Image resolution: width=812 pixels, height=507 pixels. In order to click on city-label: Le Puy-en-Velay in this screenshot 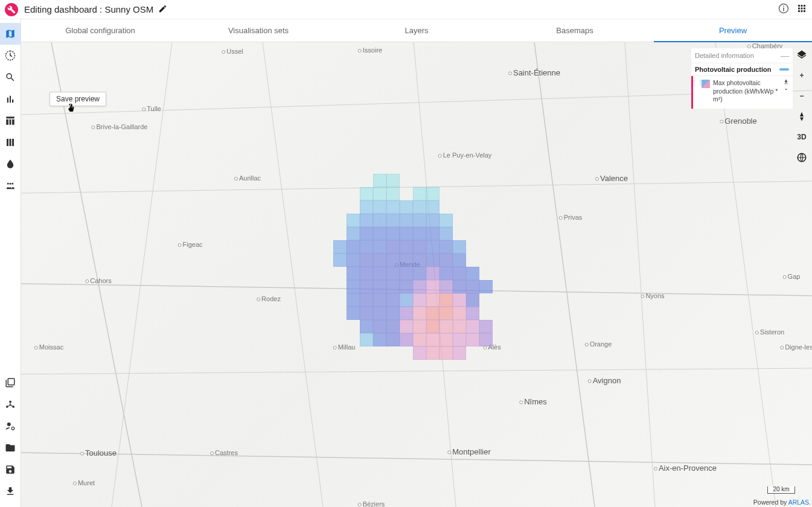, I will do `click(465, 155)`.